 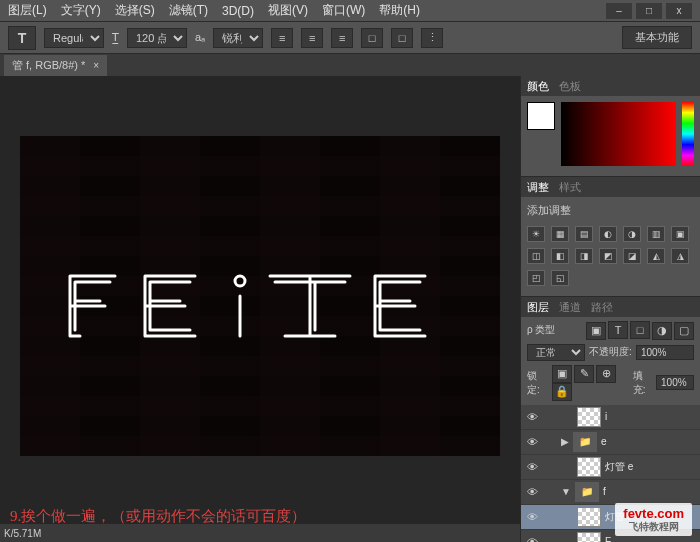 What do you see at coordinates (619, 11) in the screenshot?
I see `minimize-button: –` at bounding box center [619, 11].